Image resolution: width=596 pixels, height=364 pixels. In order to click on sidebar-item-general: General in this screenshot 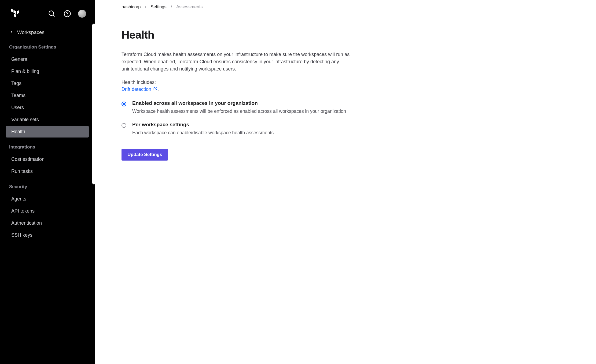, I will do `click(47, 60)`.